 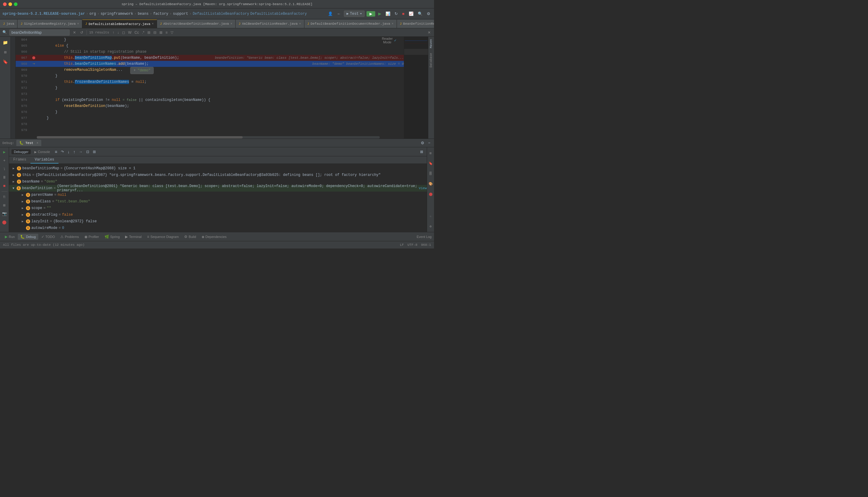 What do you see at coordinates (431, 44) in the screenshot?
I see `maven-sidebar-tab: Maven` at bounding box center [431, 44].